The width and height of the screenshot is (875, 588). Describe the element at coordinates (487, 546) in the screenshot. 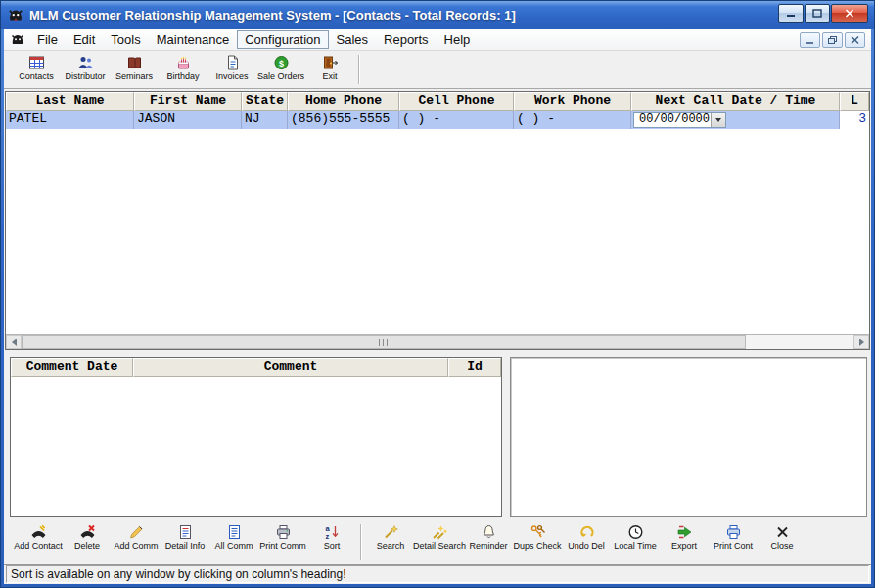

I see `toolbar-label: Reminder` at that location.